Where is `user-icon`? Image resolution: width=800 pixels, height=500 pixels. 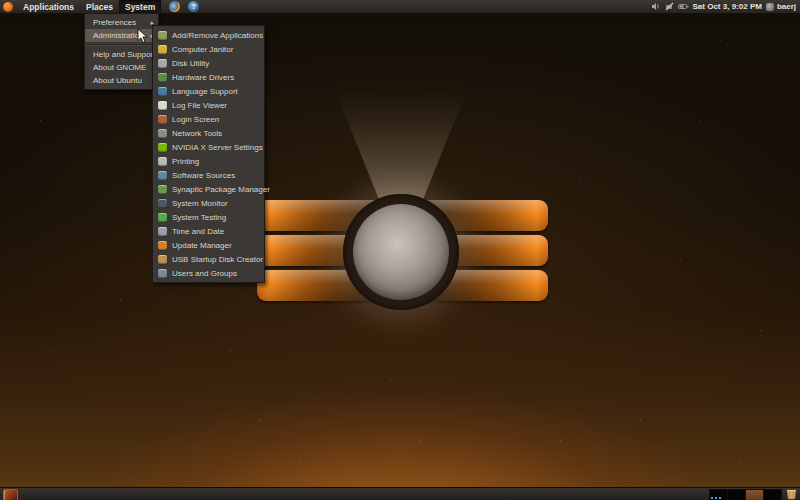
user-icon is located at coordinates (770, 7).